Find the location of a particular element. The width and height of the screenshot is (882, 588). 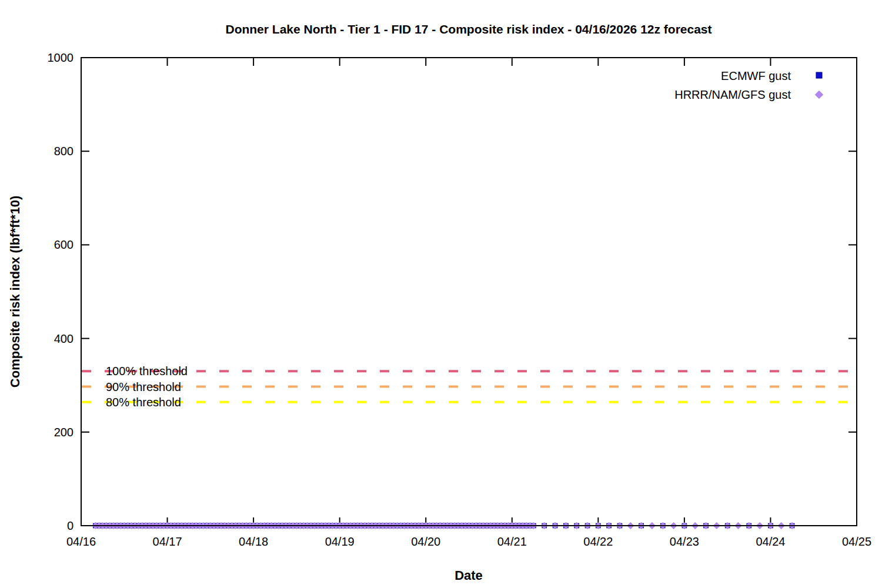

x-tick-label: 04/22 is located at coordinates (598, 542).